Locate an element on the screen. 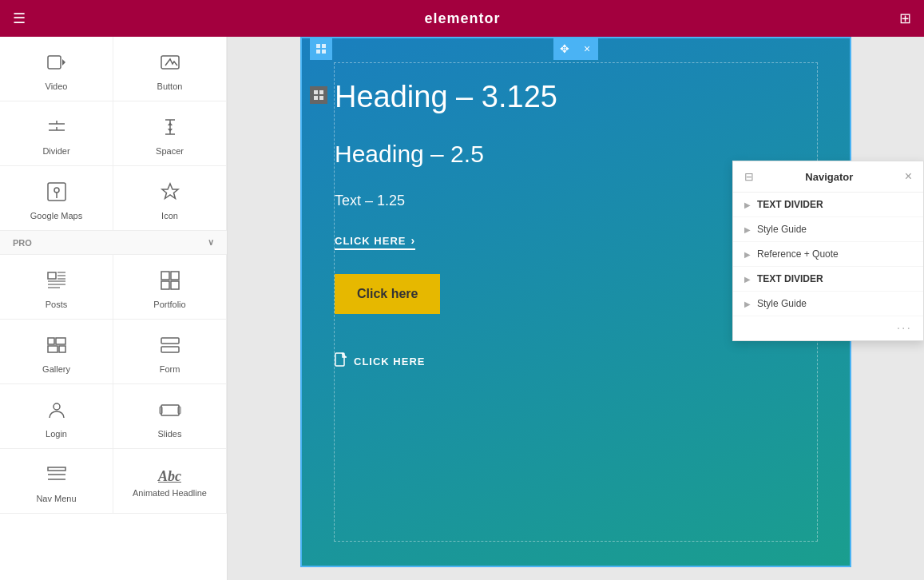 The width and height of the screenshot is (924, 580). sidebar-item-video: Video is located at coordinates (57, 69).